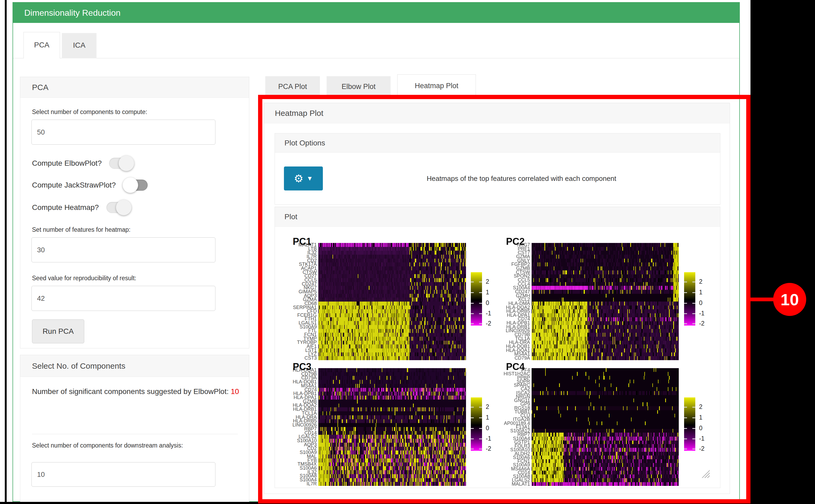 The width and height of the screenshot is (815, 504). Describe the element at coordinates (376, 13) in the screenshot. I see `page-title: Dimensionality Reduction` at that location.